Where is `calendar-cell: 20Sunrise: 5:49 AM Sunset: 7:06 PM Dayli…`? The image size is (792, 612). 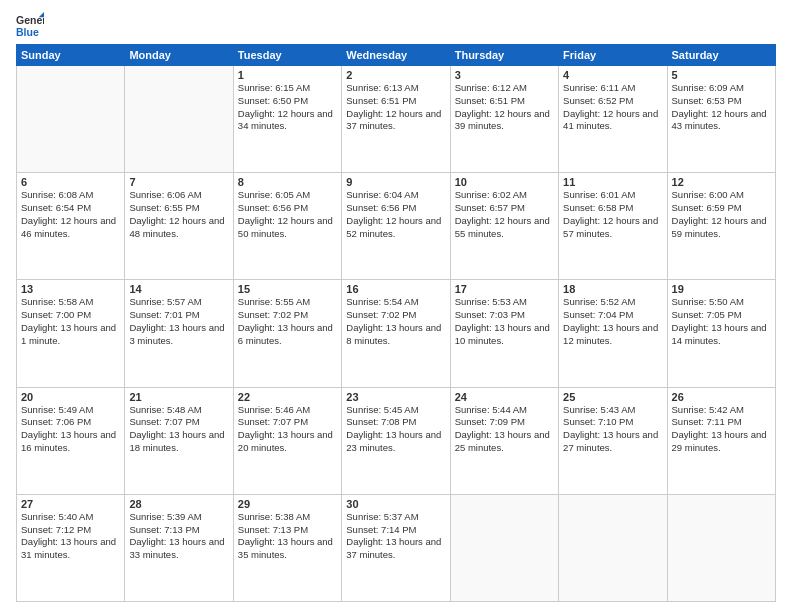 calendar-cell: 20Sunrise: 5:49 AM Sunset: 7:06 PM Dayli… is located at coordinates (71, 440).